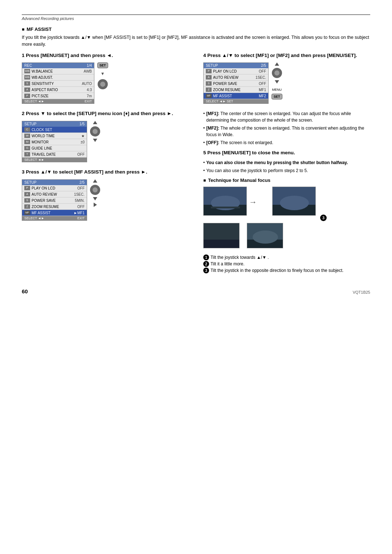  I want to click on menu-row: M MONITOR ±0, so click(54, 142).